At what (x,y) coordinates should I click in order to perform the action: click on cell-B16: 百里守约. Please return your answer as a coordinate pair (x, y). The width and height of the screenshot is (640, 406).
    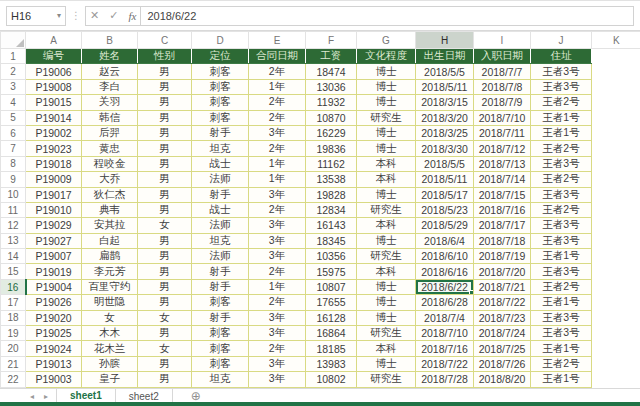
    Looking at the image, I should click on (110, 286).